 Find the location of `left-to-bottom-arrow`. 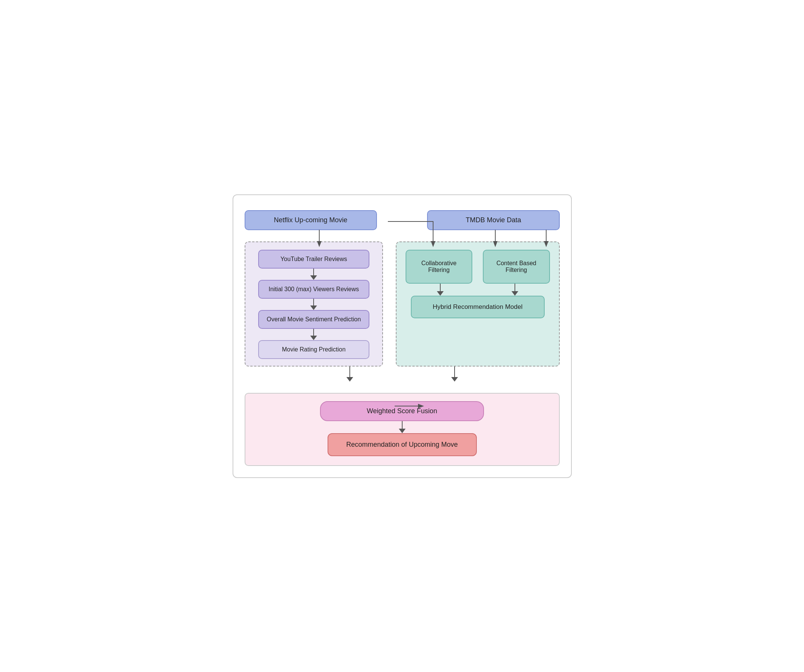

left-to-bottom-arrow is located at coordinates (350, 374).